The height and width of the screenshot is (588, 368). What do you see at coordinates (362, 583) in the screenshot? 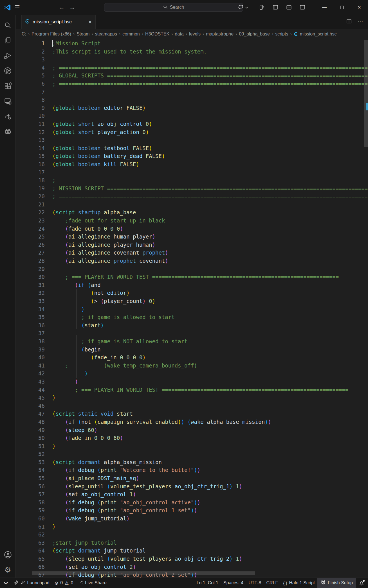
I see `notifications-bell-item` at bounding box center [362, 583].